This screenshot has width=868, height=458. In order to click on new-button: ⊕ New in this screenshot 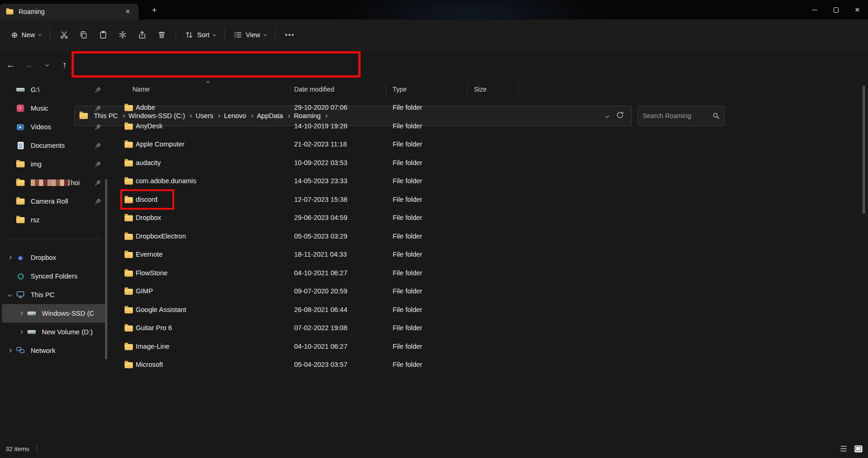, I will do `click(26, 35)`.